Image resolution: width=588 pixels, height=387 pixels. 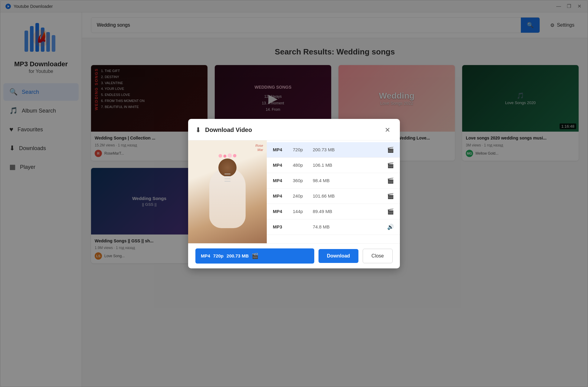 I want to click on format-row-mp4-144: MP4 144p 89.49 MB 🎬, so click(x=333, y=212).